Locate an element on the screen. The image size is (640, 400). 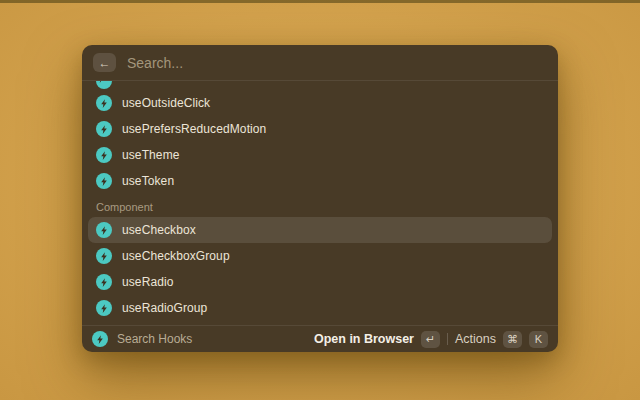
list-item: usePrefersReducedMotion is located at coordinates (320, 129).